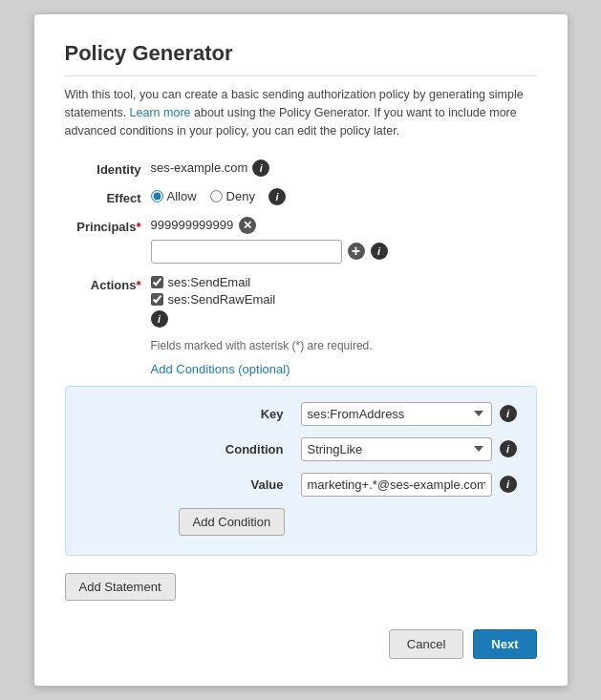  What do you see at coordinates (232, 521) in the screenshot?
I see `add-condition-button: Add Condition` at bounding box center [232, 521].